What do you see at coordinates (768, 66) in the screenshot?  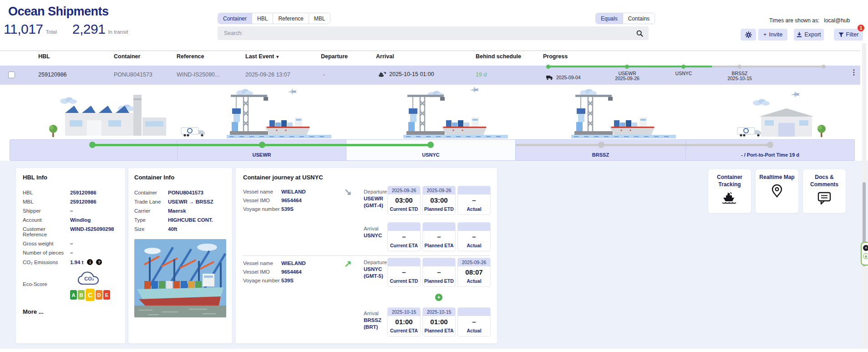 I see `progress-line-remaining` at bounding box center [768, 66].